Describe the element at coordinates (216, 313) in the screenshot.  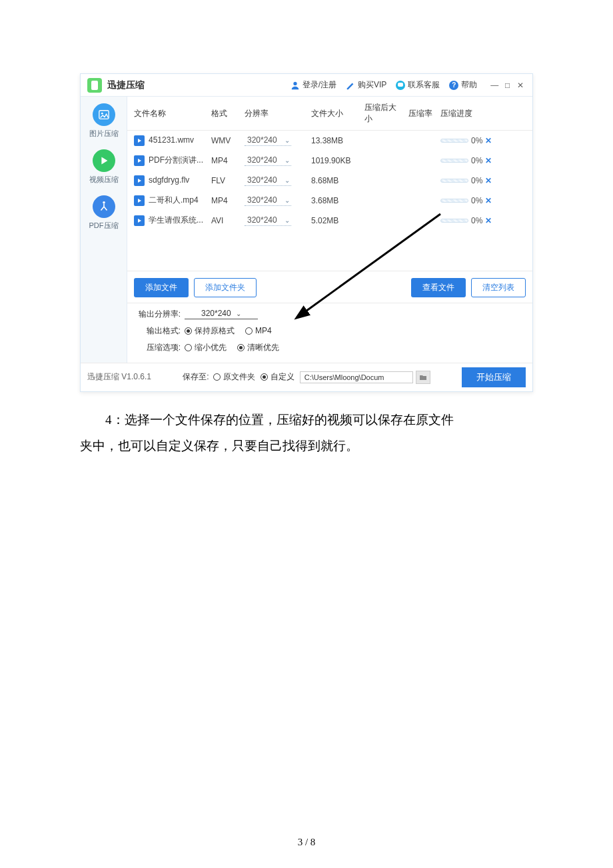
I see `output-resolution-value: 320*240` at that location.